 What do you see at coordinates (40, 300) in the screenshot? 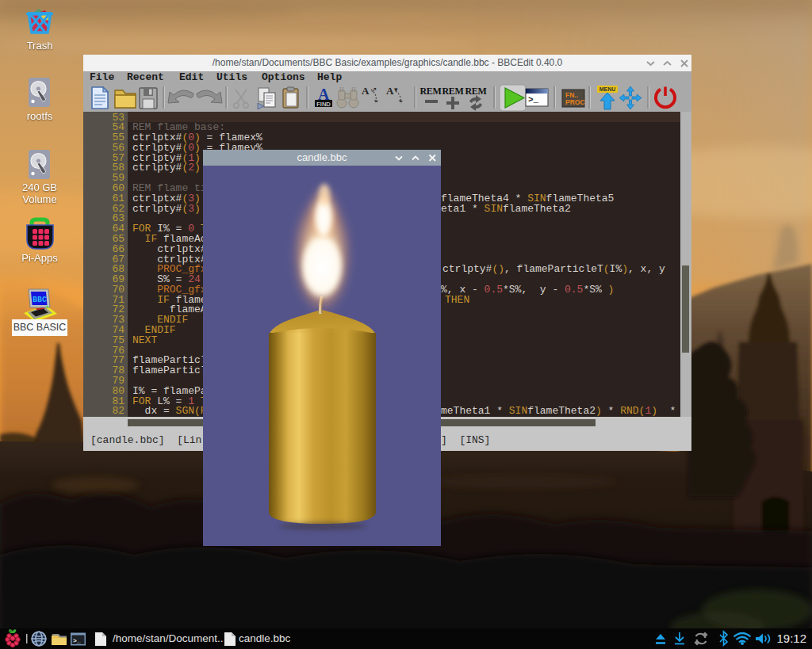
I see `svg-text: BBC` at bounding box center [40, 300].